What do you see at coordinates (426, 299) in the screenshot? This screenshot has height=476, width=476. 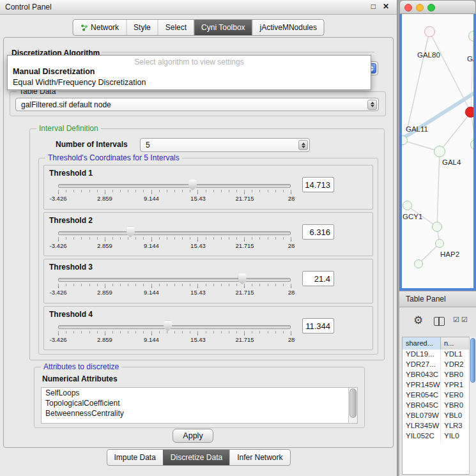 I see `table-panel-title: Table Panel` at bounding box center [426, 299].